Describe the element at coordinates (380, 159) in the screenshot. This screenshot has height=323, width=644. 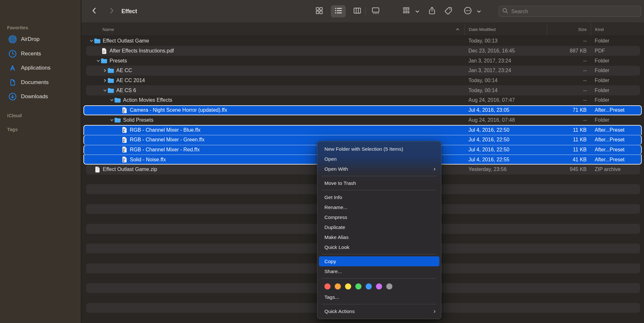
I see `menu-item-label: Open` at that location.